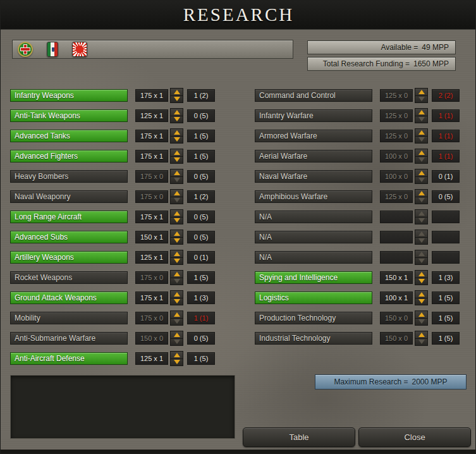  Describe the element at coordinates (201, 359) in the screenshot. I see `research-level-value: 1 (5)` at that location.